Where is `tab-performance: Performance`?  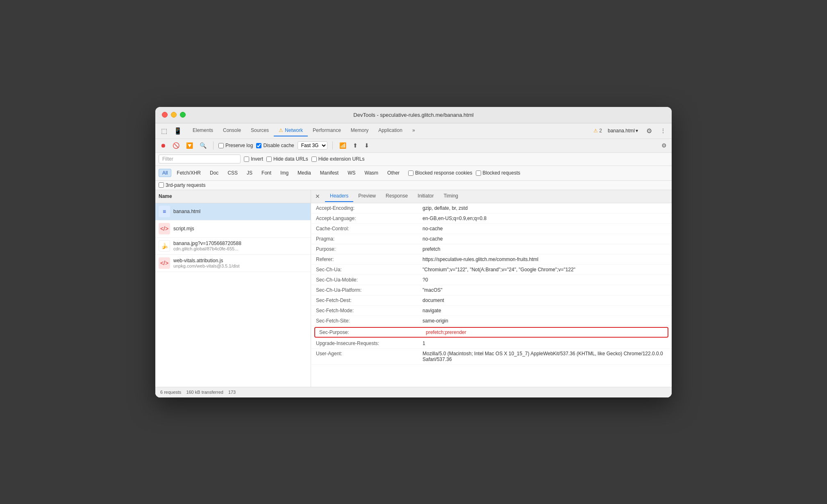 tab-performance: Performance is located at coordinates (327, 131).